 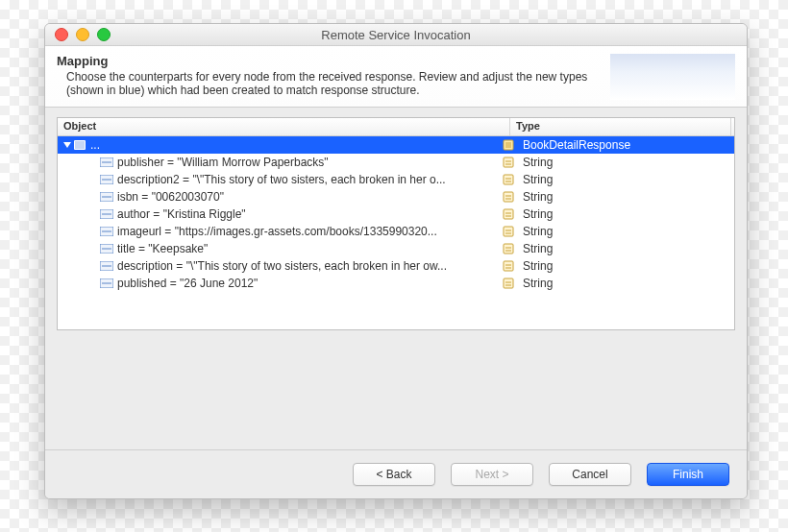 I want to click on table-row: published = "26 June 2012" String, so click(x=396, y=283).